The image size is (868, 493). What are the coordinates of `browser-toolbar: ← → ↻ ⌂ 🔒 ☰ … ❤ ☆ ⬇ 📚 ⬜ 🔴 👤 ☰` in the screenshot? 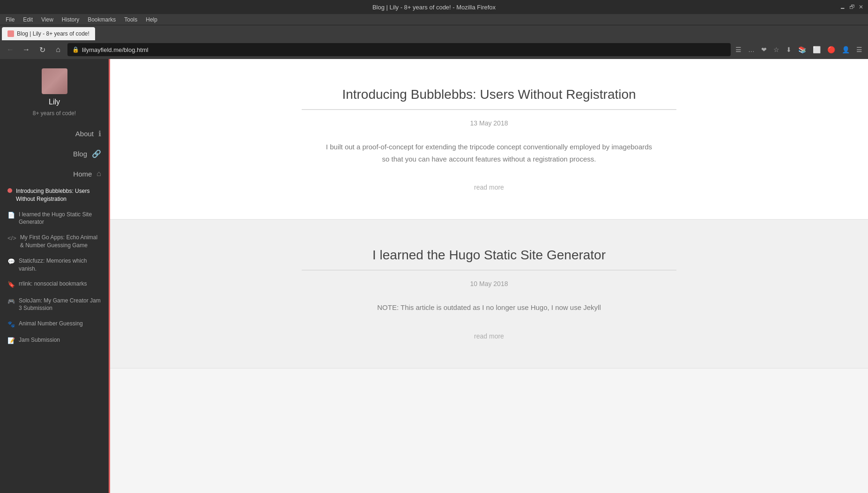 It's located at (434, 50).